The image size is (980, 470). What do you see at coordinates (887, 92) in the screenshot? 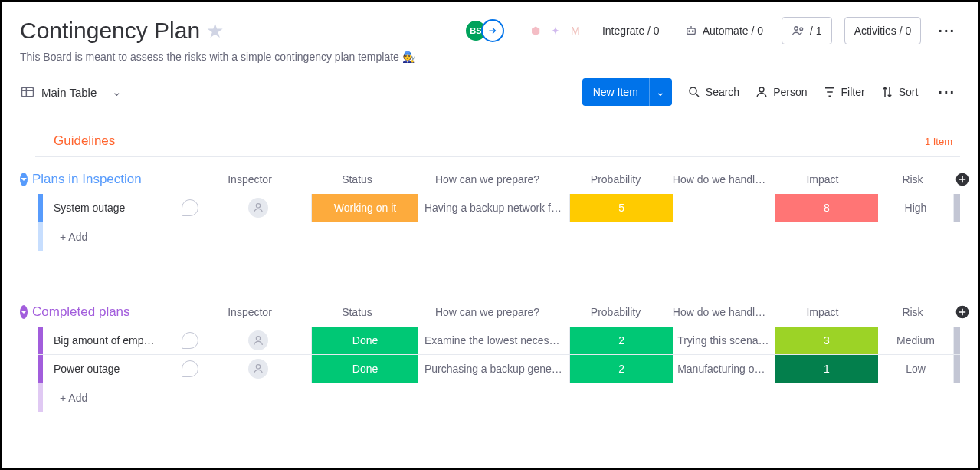
I see `sort-icon` at bounding box center [887, 92].